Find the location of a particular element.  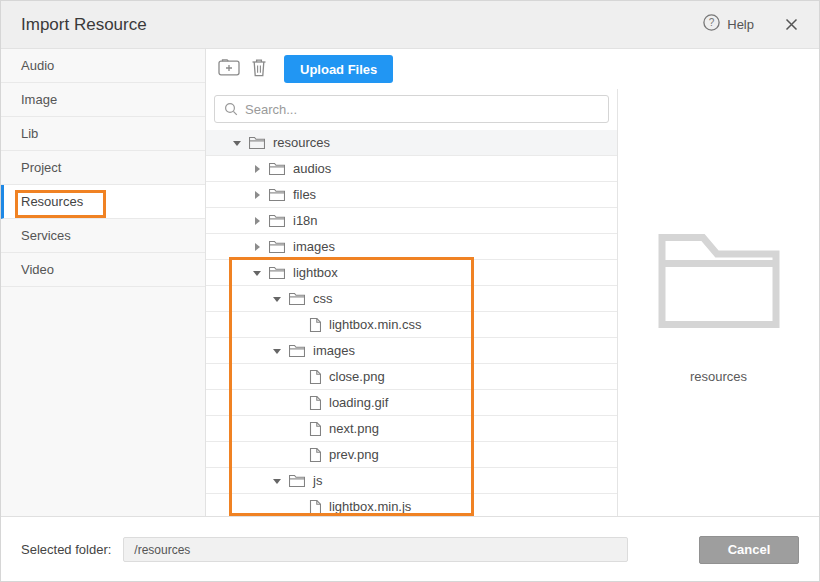

tree-item-label: lightbox is located at coordinates (316, 272).